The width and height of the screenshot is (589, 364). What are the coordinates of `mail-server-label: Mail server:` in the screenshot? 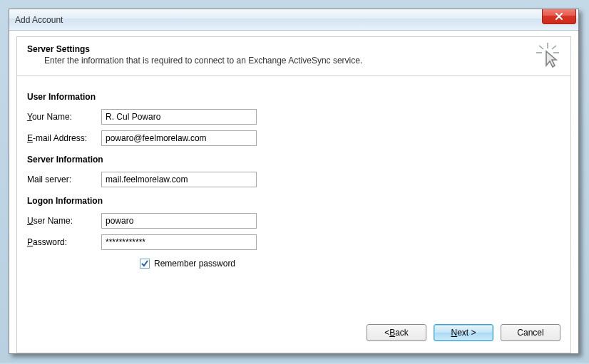 It's located at (64, 180).